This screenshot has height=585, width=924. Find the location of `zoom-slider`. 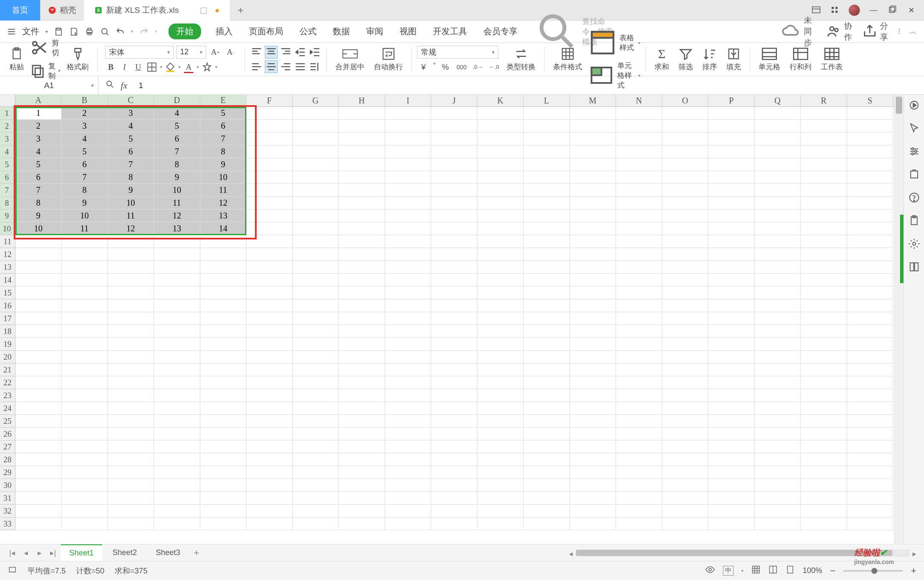

zoom-slider is located at coordinates (873, 571).